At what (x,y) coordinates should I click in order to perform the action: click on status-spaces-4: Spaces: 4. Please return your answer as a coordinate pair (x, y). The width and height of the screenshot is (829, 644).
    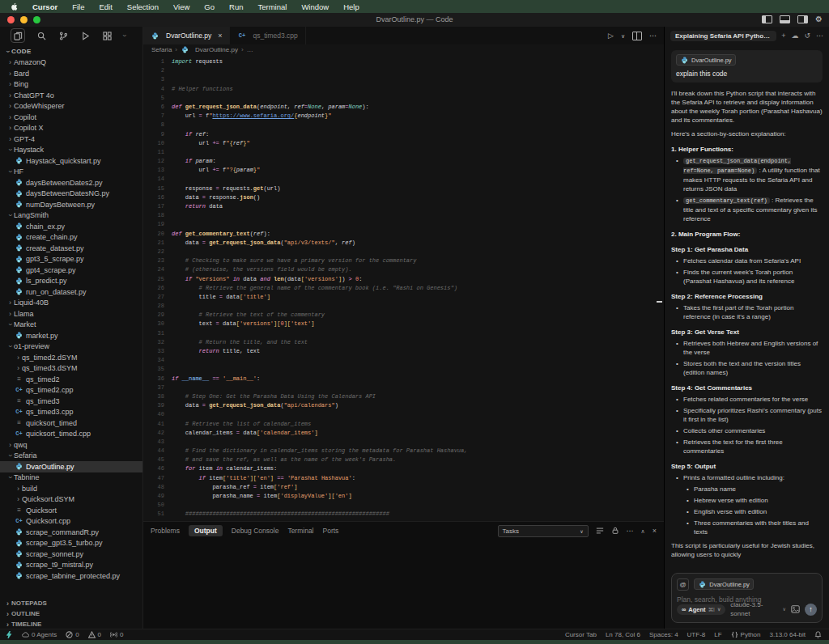
    Looking at the image, I should click on (664, 634).